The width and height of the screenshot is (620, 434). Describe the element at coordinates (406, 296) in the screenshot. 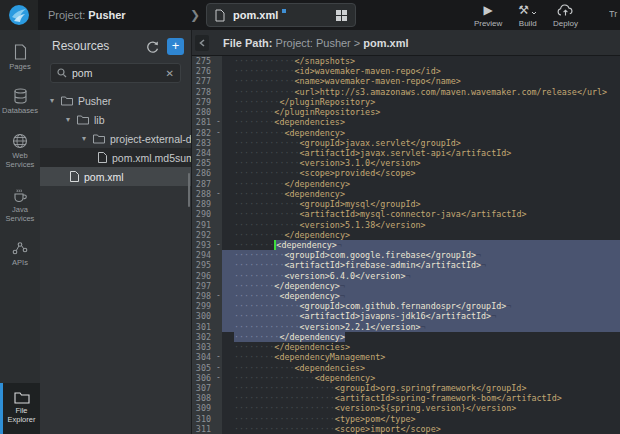

I see `code-line-298: 298-·········<dependency>¬` at that location.